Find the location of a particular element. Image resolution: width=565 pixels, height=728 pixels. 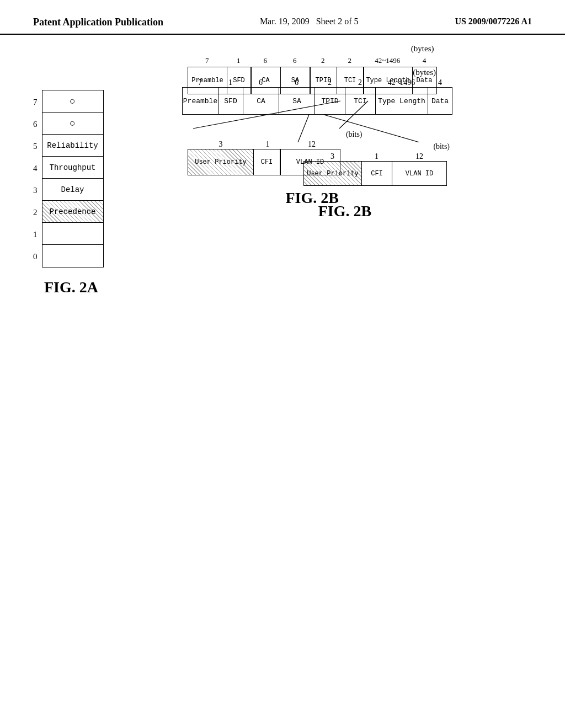

fig2a-cell-throughput: Throughput is located at coordinates (73, 168).